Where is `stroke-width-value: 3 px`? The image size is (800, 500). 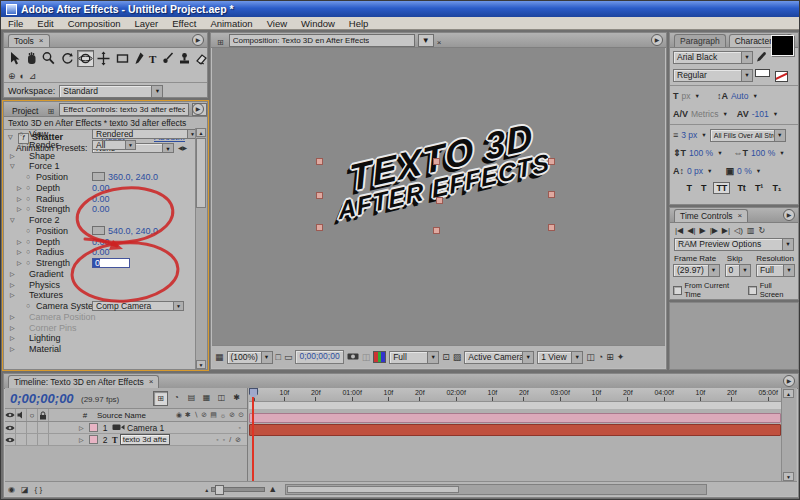
stroke-width-value: 3 px is located at coordinates (689, 135).